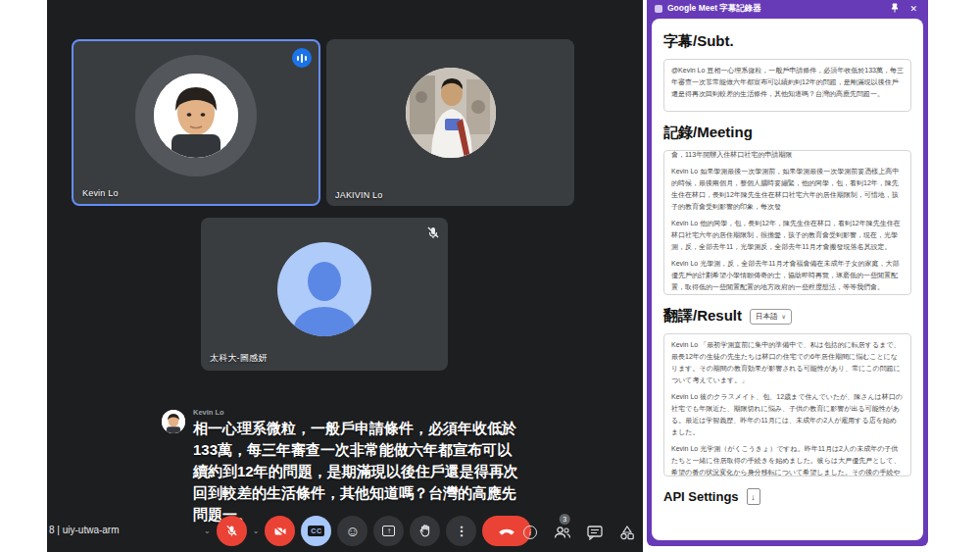  What do you see at coordinates (280, 531) in the screenshot?
I see `camera-off-button` at bounding box center [280, 531].